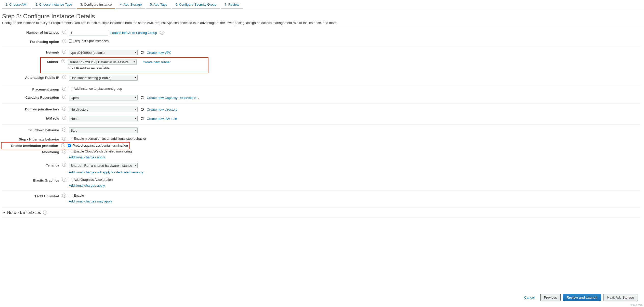 This screenshot has height=307, width=644. Describe the element at coordinates (134, 33) in the screenshot. I see `launch-asg-link: Launch into Auto Scaling Group` at that location.